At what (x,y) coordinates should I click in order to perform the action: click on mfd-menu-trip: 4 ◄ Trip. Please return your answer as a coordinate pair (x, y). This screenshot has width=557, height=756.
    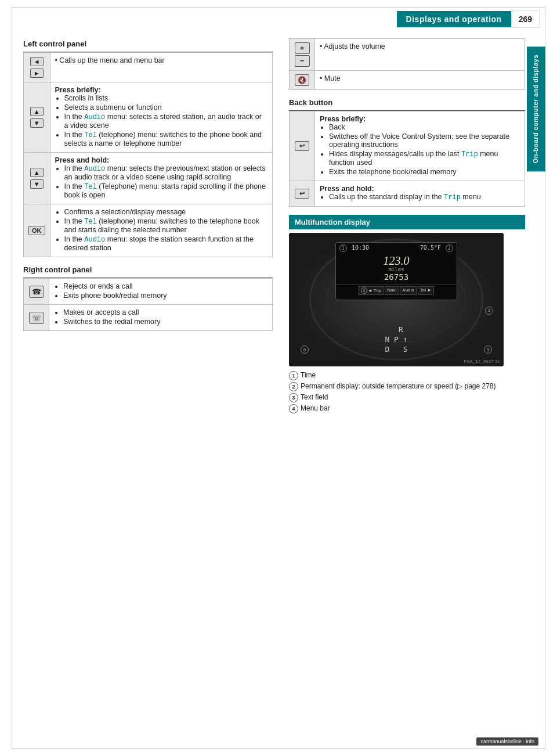
    Looking at the image, I should click on (371, 290).